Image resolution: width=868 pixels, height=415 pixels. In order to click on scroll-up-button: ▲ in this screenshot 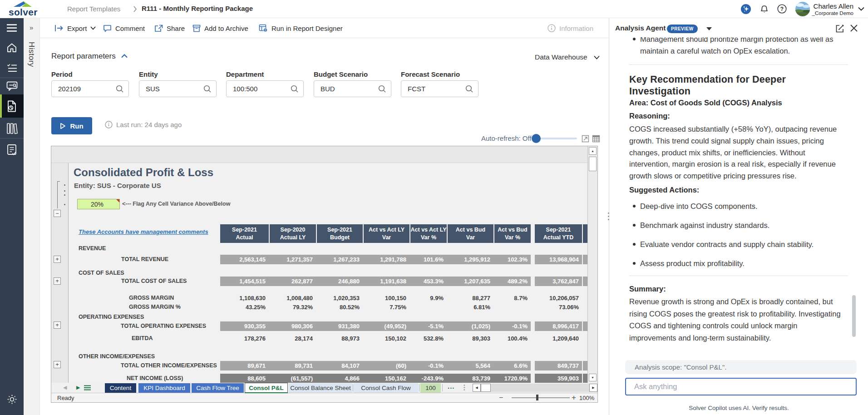, I will do `click(593, 151)`.